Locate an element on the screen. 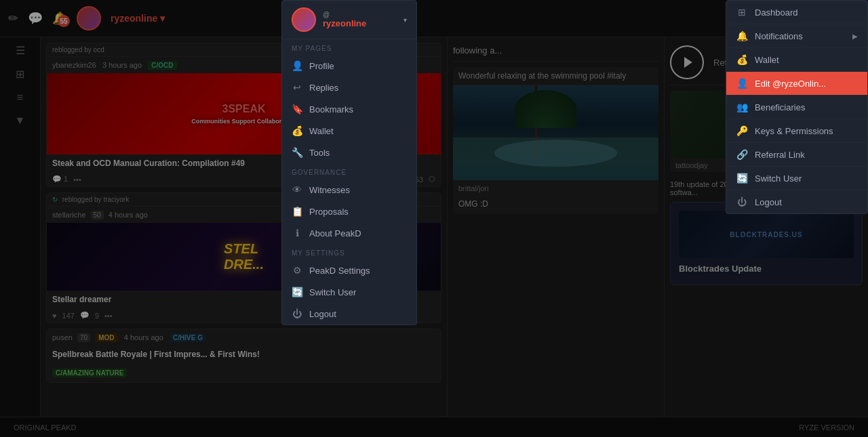  bookmarks-menu-icon: 🔖 is located at coordinates (297, 109).